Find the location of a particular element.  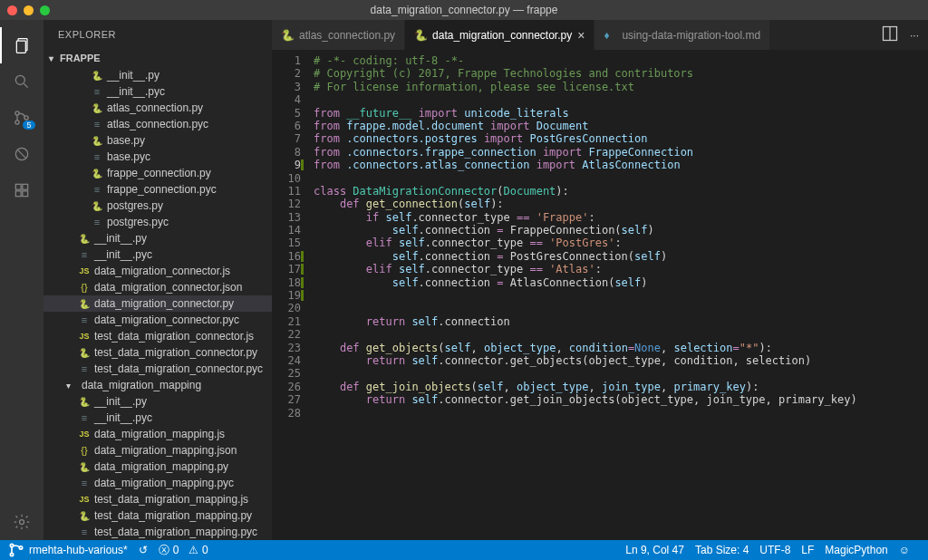

search-icon is located at coordinates (22, 82).